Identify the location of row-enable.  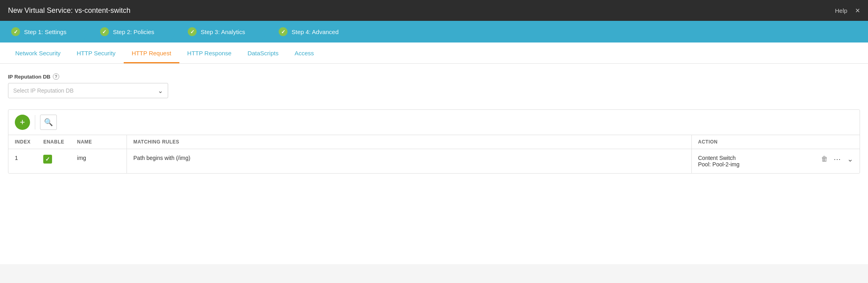
(54, 161).